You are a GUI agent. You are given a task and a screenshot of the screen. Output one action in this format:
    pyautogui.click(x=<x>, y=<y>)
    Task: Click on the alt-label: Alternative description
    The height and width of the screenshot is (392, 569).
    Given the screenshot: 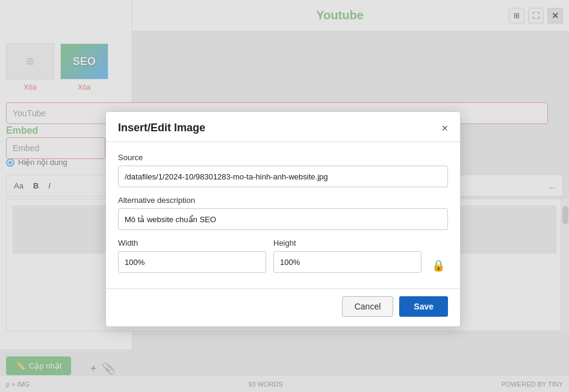 What is the action you would take?
    pyautogui.click(x=283, y=200)
    